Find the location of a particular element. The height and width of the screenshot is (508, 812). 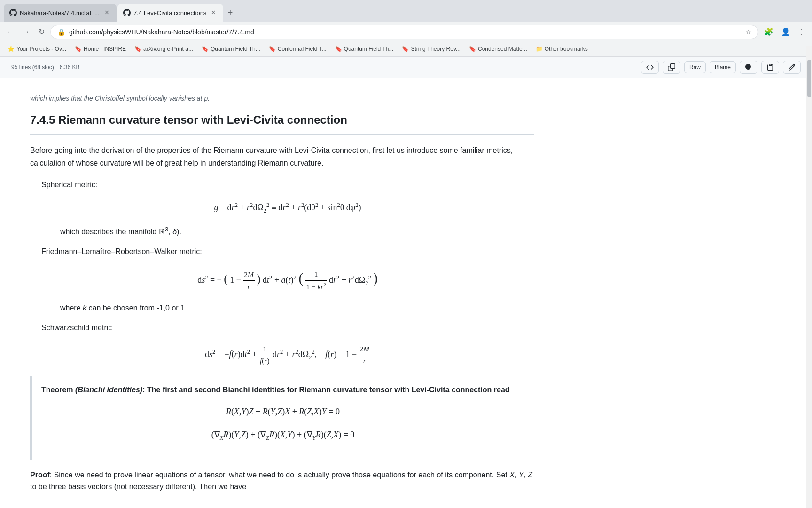

bookmark-qft1: 🔖 Quantum Field Th... is located at coordinates (231, 49).